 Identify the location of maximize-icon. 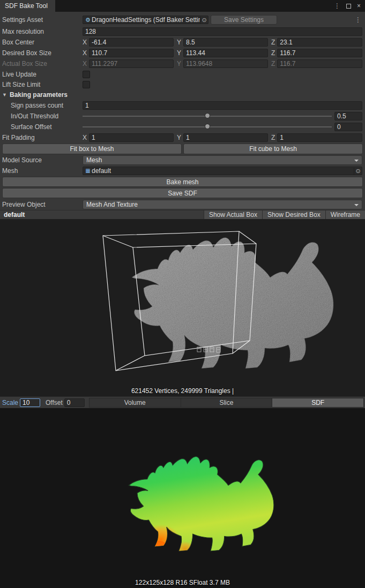
(348, 6).